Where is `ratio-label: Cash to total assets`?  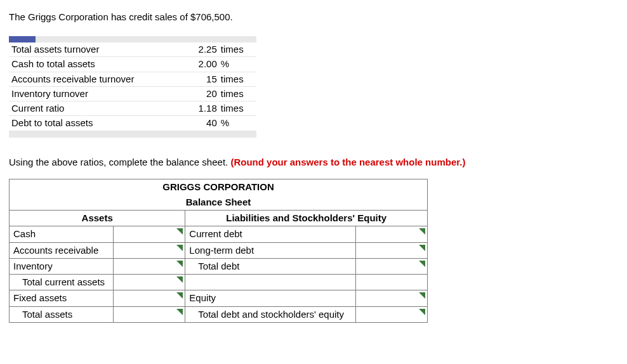
ratio-label: Cash to total assets is located at coordinates (98, 65).